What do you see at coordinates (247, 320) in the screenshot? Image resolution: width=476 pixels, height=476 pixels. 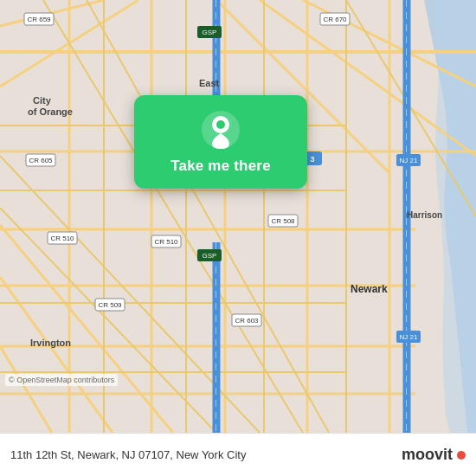 I see `svg-text: CR 603` at bounding box center [247, 320].